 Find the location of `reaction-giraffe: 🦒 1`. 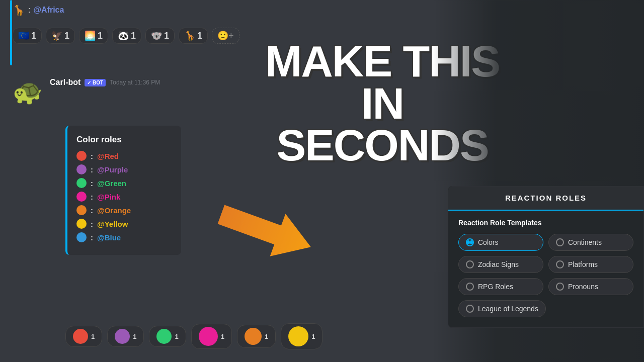

reaction-giraffe: 🦒 1 is located at coordinates (193, 36).